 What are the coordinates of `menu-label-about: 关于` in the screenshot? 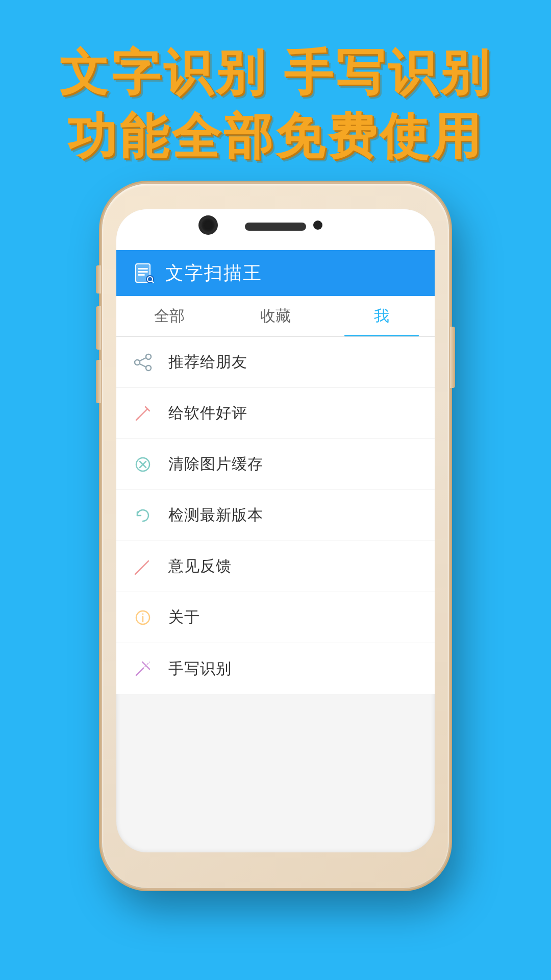 It's located at (184, 618).